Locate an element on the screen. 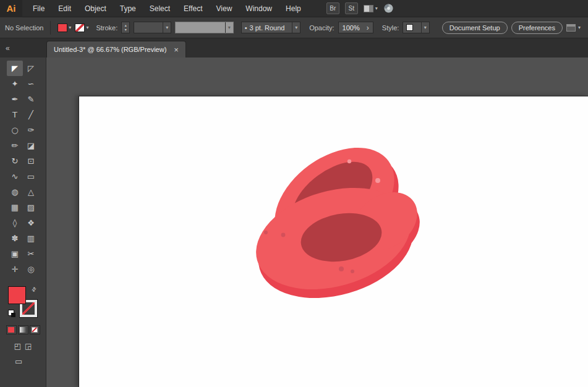  stroke-weight-stepper: ▴ ▾ is located at coordinates (126, 27).